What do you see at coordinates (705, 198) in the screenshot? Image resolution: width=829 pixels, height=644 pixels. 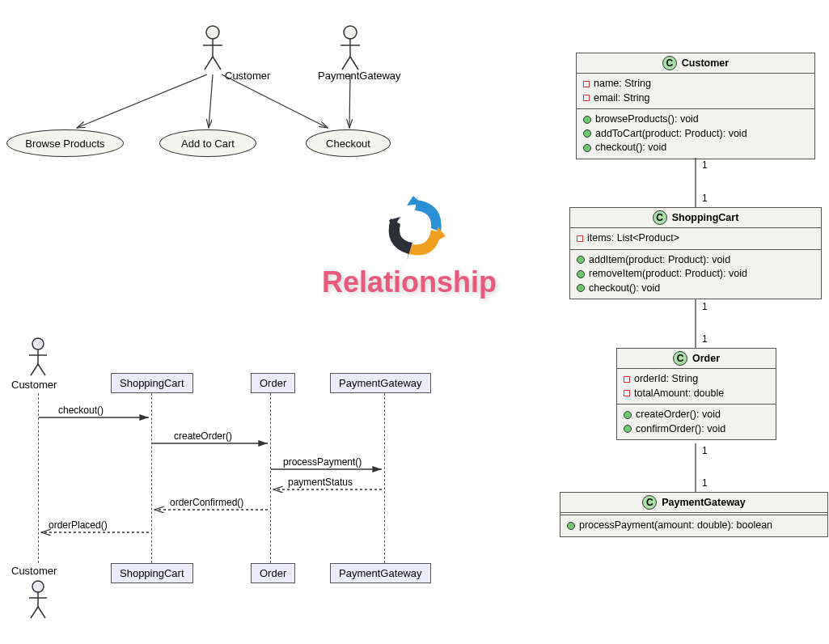 I see `mult-1b: 1` at bounding box center [705, 198].